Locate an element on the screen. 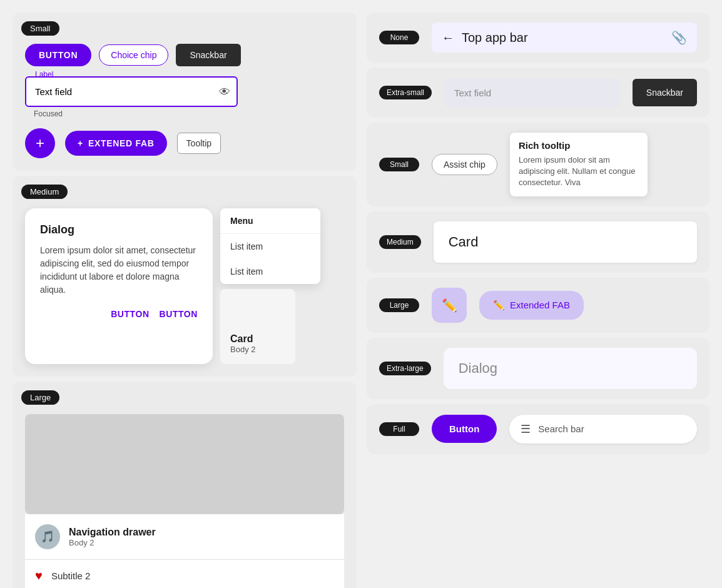 The width and height of the screenshot is (722, 588). fab-small: + is located at coordinates (40, 143).